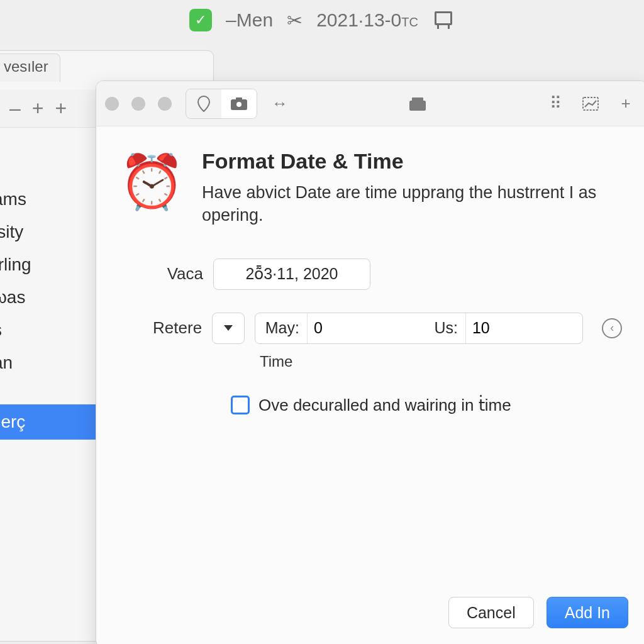  What do you see at coordinates (525, 328) in the screenshot?
I see `us-input` at bounding box center [525, 328].